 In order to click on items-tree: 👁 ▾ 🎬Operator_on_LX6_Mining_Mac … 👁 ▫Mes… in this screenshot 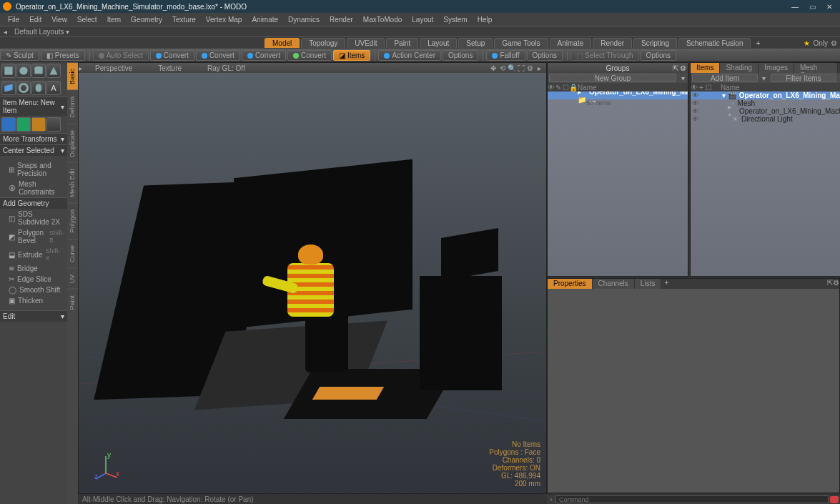, I will do `click(765, 184)`.